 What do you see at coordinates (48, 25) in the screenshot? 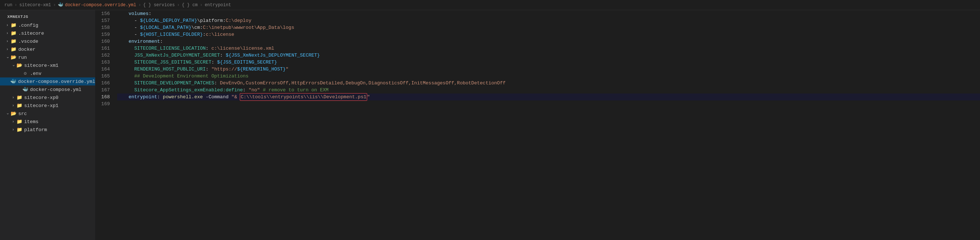
I see `sidebar-item-config: › 📁 .config` at bounding box center [48, 25].